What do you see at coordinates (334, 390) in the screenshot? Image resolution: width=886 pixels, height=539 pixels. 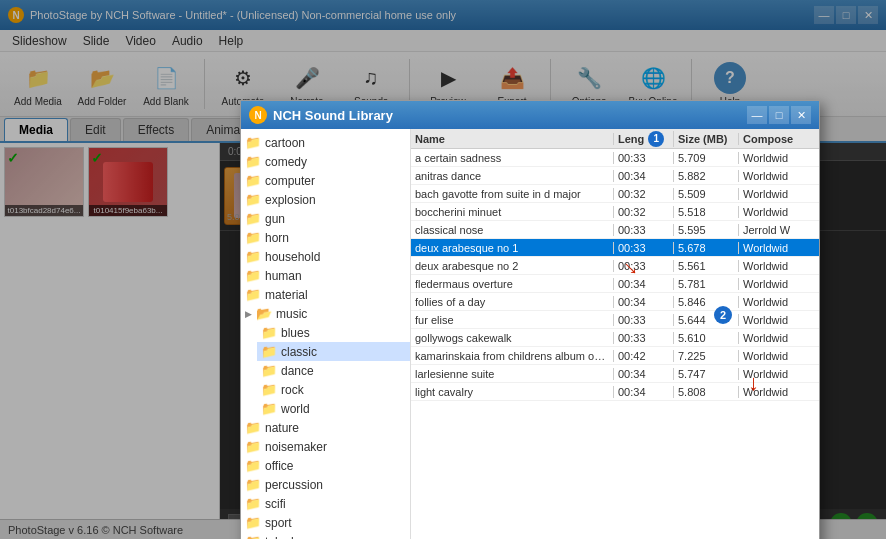 I see `tree-item-rock: 📁 rock` at bounding box center [334, 390].